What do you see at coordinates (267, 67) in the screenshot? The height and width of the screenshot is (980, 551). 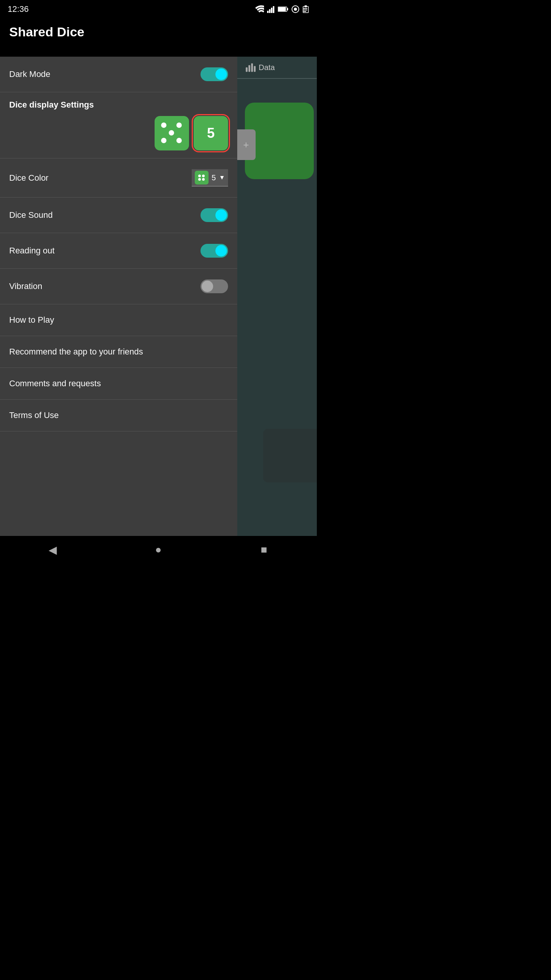 I see `data-tab-label: Data` at bounding box center [267, 67].